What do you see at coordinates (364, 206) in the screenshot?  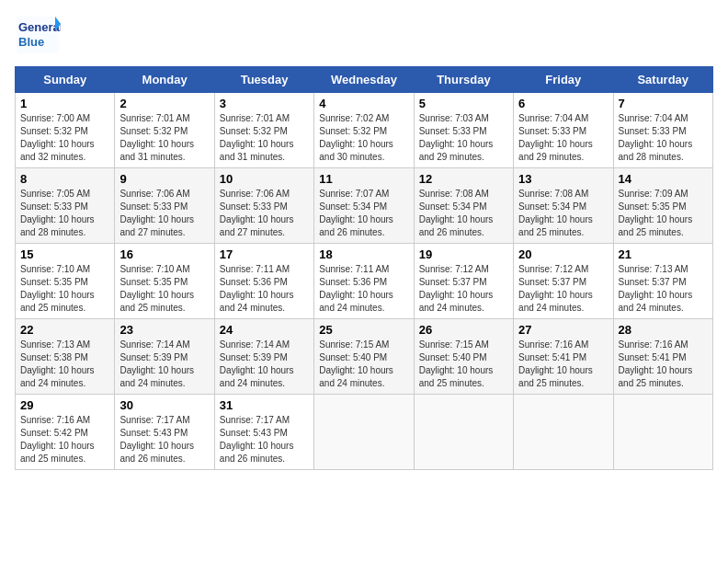 I see `calendar-cell: 11Sunrise: 7:07 AMSunset: 5:34 PMDayligh…` at bounding box center [364, 206].